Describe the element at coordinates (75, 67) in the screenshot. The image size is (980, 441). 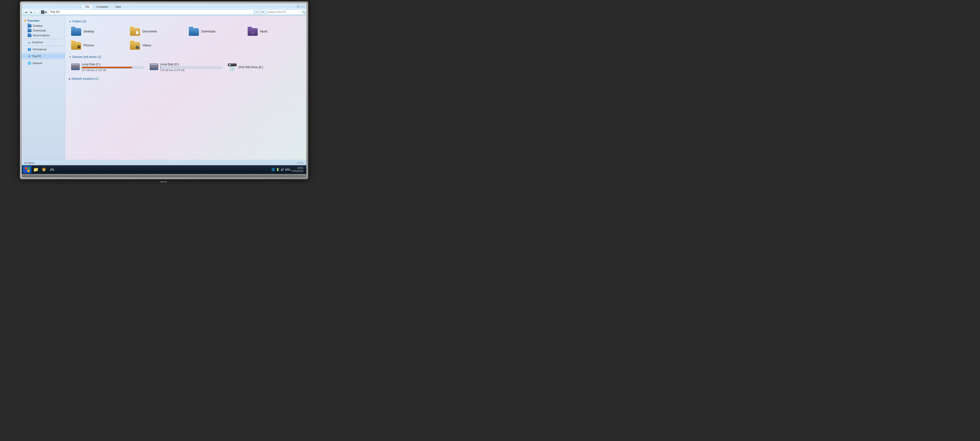
I see `drive-c-icon` at that location.